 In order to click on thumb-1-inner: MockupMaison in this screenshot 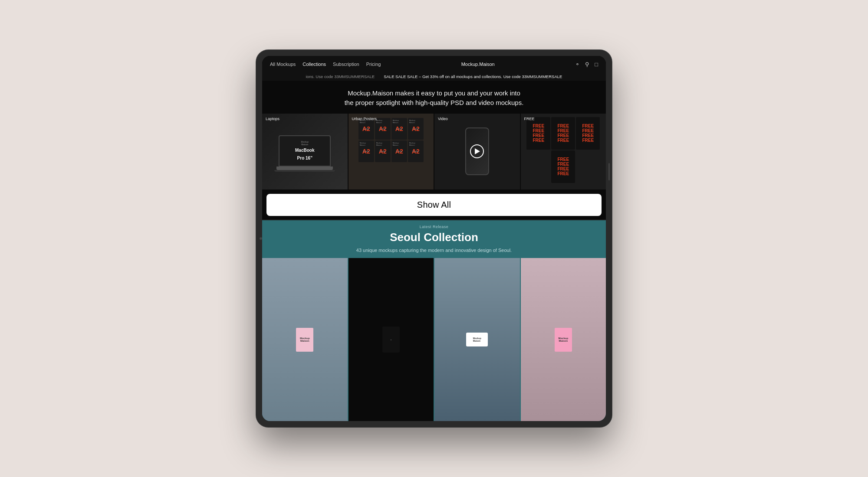, I will do `click(305, 340)`.